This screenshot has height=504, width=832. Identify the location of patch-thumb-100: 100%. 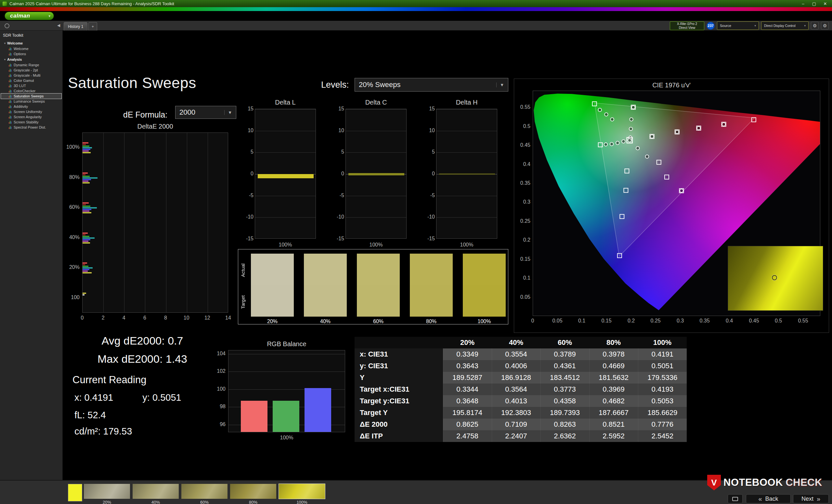
(302, 494).